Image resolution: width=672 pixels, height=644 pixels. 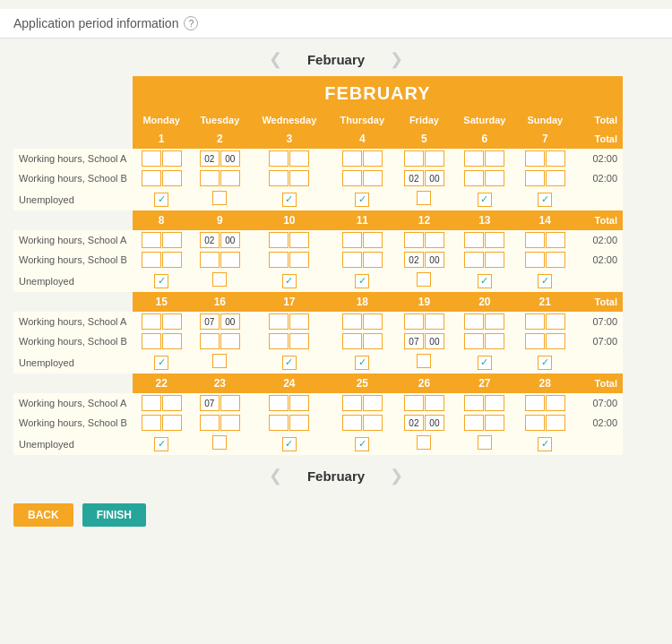 I want to click on week3-row1-day7-hours, so click(x=535, y=322).